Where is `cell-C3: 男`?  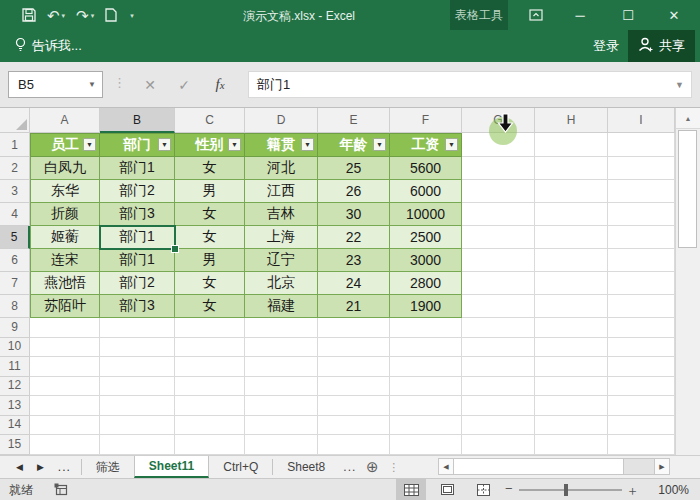
cell-C3: 男 is located at coordinates (210, 192).